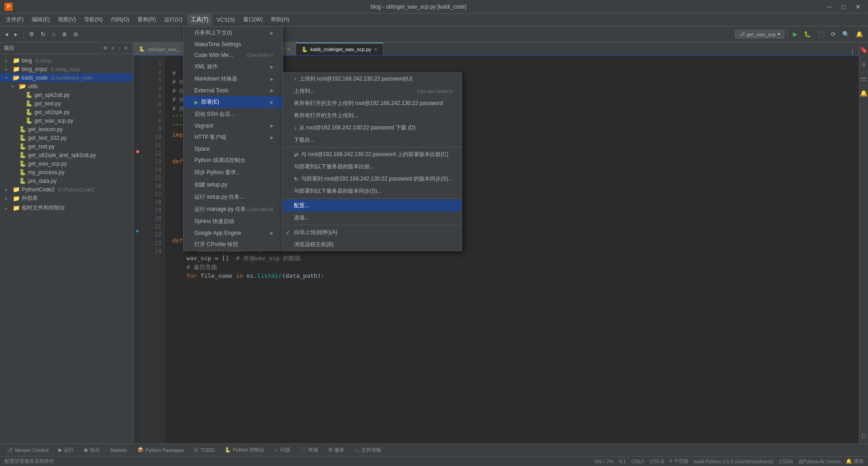 The height and width of the screenshot is (466, 868). What do you see at coordinates (373, 116) in the screenshot?
I see `deploy-upload-all-to: 将所有打开的文件上传到...` at bounding box center [373, 116].